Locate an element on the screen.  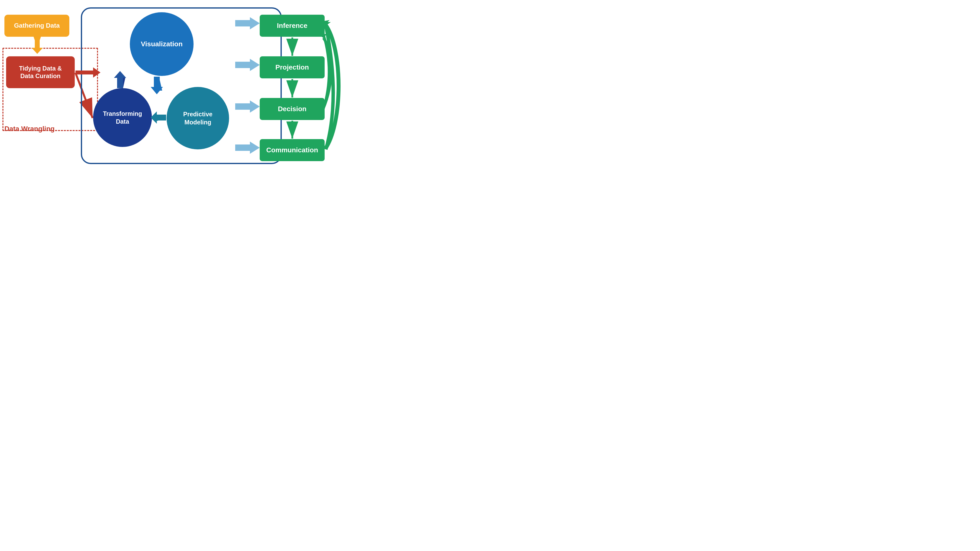
transforming-data-circle: TransformingData is located at coordinates (123, 118).